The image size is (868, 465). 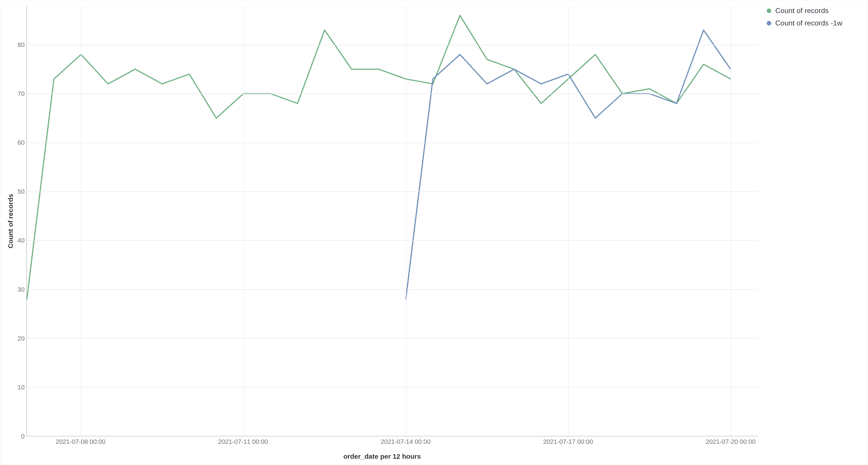 What do you see at coordinates (243, 442) in the screenshot?
I see `x-tick-label: 2021-07-11 00:00` at bounding box center [243, 442].